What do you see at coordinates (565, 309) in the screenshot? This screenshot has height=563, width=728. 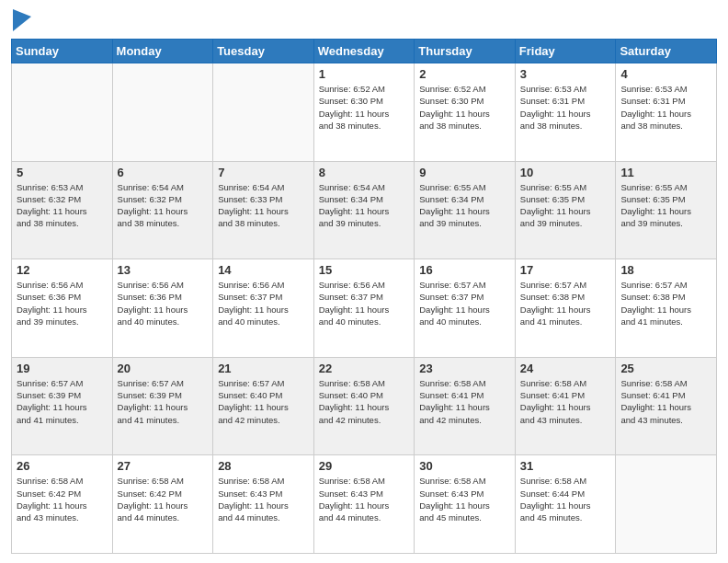 I see `calendar-cell: 17Sunrise: 6:57 AM Sunset: 6:38 PM Dayli…` at bounding box center [565, 309].